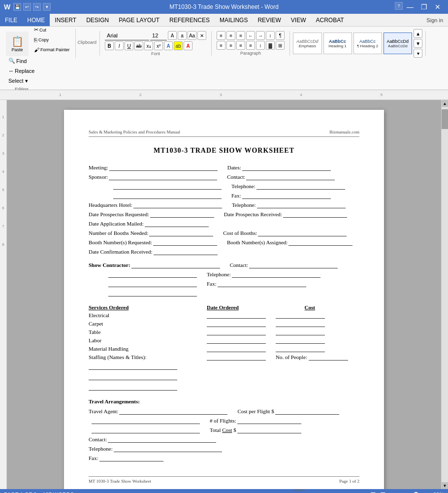 This screenshot has height=493, width=448. What do you see at coordinates (398, 43) in the screenshot?
I see `style-normal: AaBbCcDd AaBbCcDd` at bounding box center [398, 43].